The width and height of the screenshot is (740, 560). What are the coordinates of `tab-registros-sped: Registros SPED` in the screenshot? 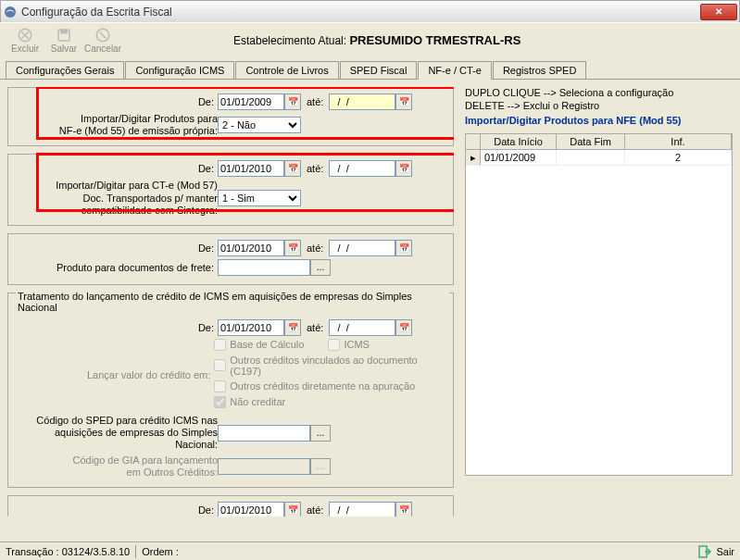 It's located at (539, 70).